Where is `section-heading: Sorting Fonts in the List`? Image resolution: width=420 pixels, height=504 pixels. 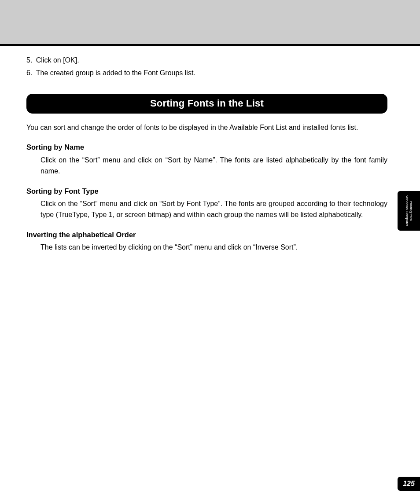 section-heading: Sorting Fonts in the List is located at coordinates (207, 104).